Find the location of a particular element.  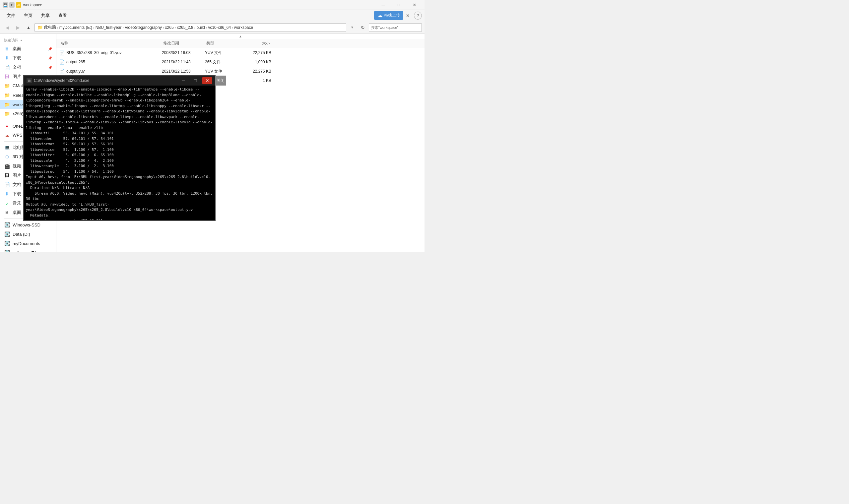

minimize-button: ─ is located at coordinates (383, 5).